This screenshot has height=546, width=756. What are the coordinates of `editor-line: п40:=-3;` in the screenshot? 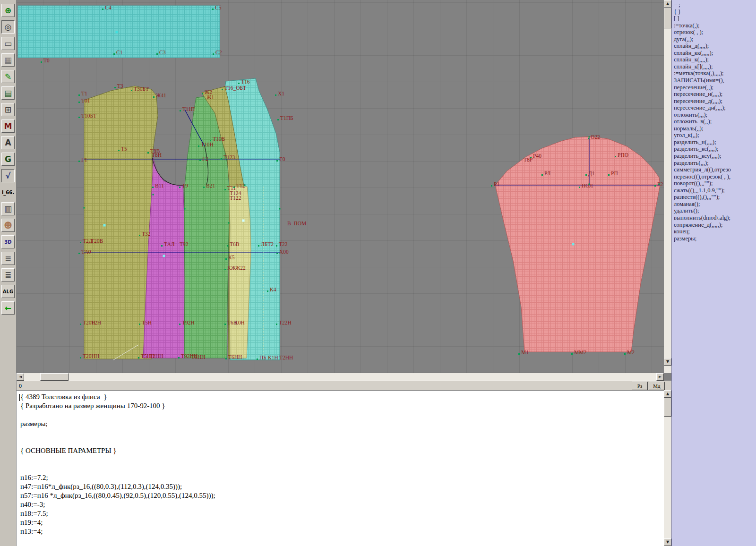 It's located at (342, 505).